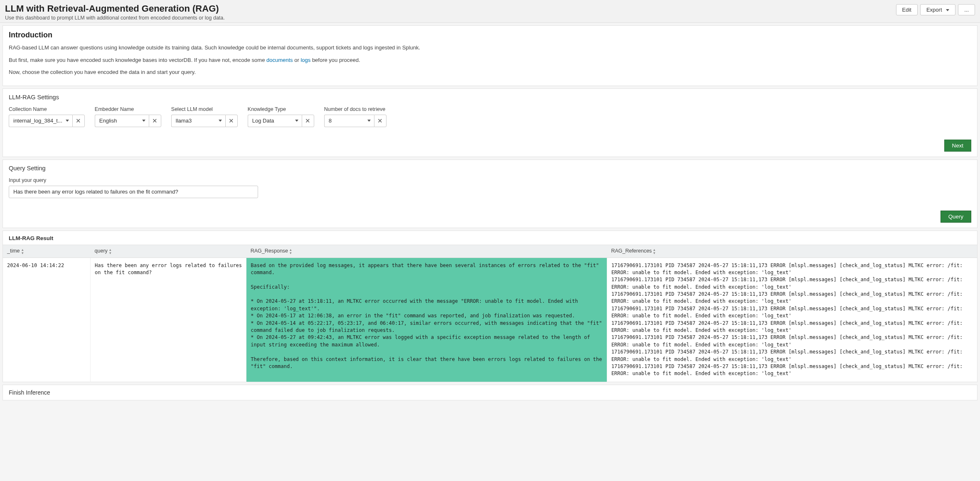 This screenshot has height=481, width=980. Describe the element at coordinates (349, 121) in the screenshot. I see `num-docs-select: 8` at that location.